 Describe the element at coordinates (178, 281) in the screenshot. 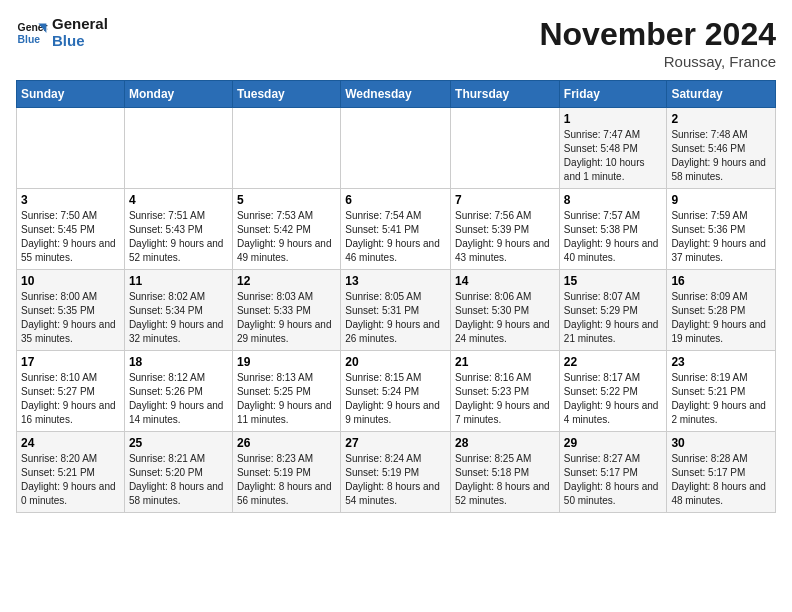

I see `day-number: 11` at that location.